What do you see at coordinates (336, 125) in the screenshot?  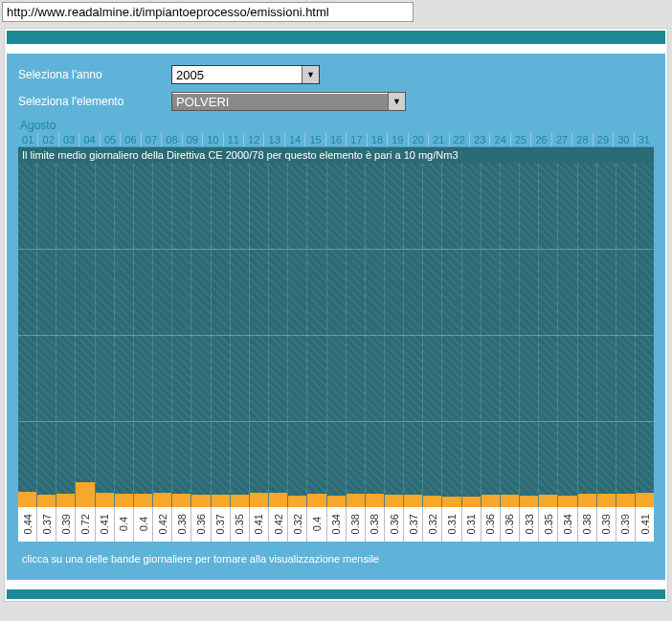 I see `month-title: Agosto` at bounding box center [336, 125].